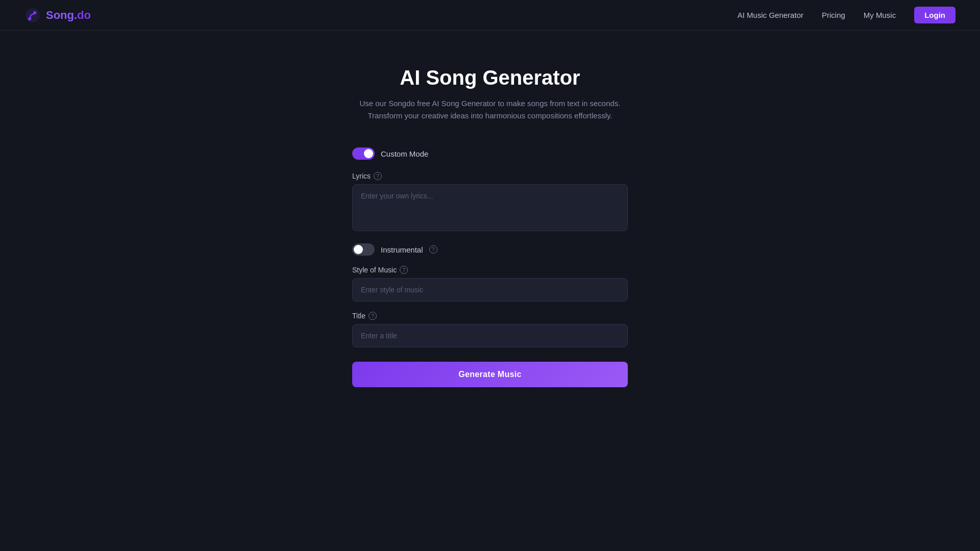 This screenshot has height=551, width=980. What do you see at coordinates (490, 336) in the screenshot?
I see `title-input` at bounding box center [490, 336].